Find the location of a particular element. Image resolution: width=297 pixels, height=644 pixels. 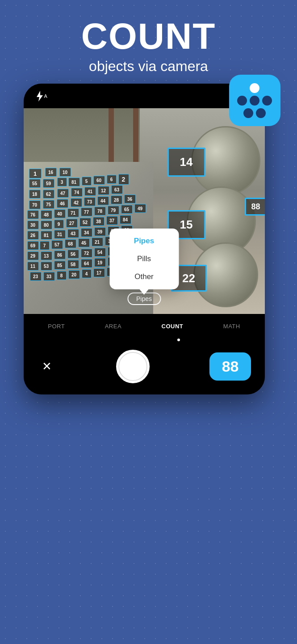

num-box: 84 is located at coordinates (125, 220).